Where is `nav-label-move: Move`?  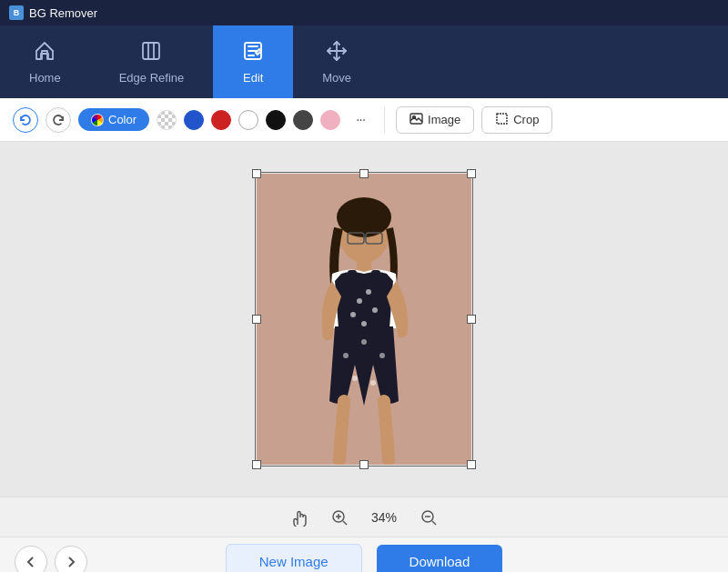
nav-label-move: Move is located at coordinates (337, 78).